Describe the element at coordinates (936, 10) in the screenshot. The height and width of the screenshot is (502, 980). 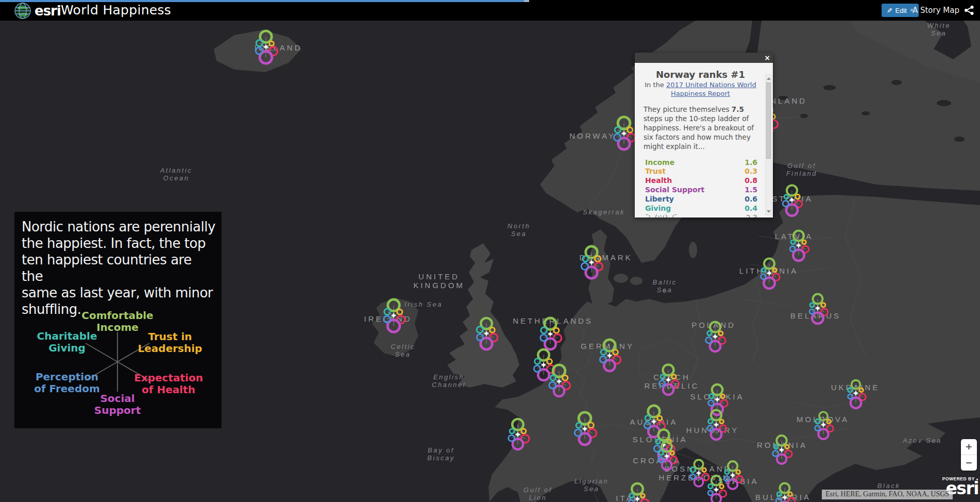
I see `story-map-link: A Story Map` at that location.